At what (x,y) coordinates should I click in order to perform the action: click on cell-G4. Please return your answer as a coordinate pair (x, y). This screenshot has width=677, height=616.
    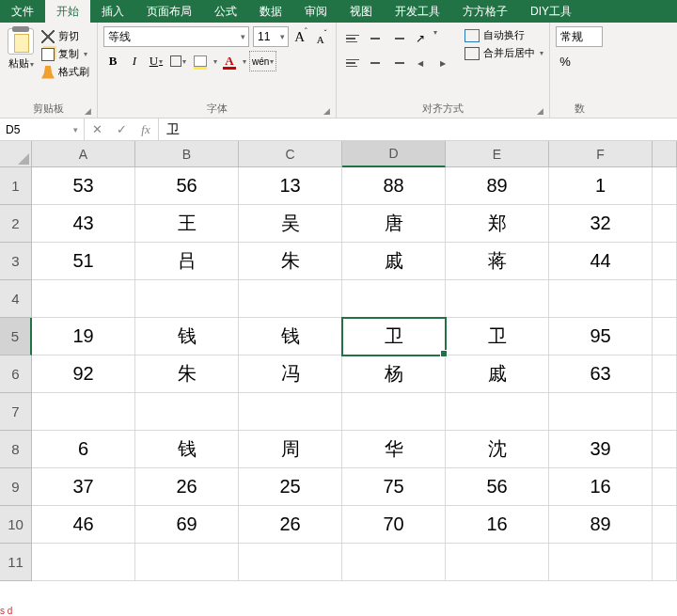
    Looking at the image, I should click on (665, 299).